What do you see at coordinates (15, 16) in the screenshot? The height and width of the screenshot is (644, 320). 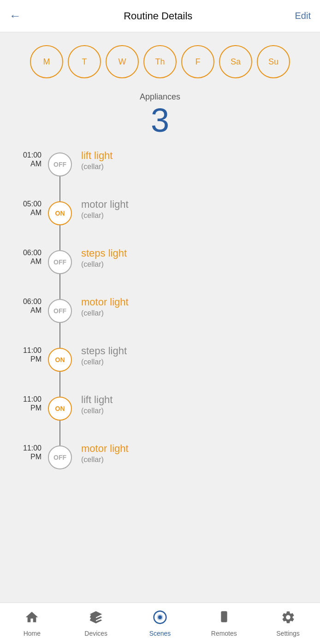 I see `back-button: ←` at bounding box center [15, 16].